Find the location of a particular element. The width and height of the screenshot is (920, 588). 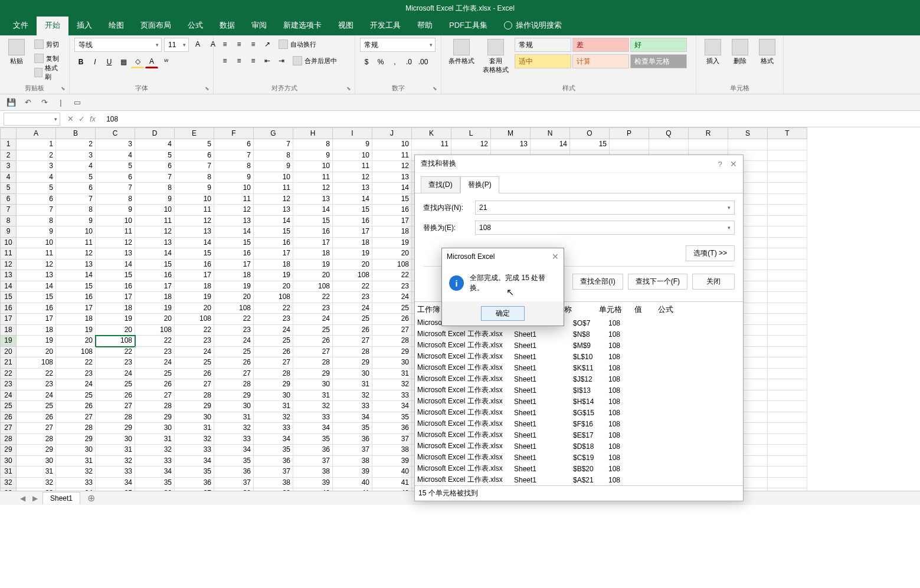

phonetic-button: ᵂ is located at coordinates (166, 62).